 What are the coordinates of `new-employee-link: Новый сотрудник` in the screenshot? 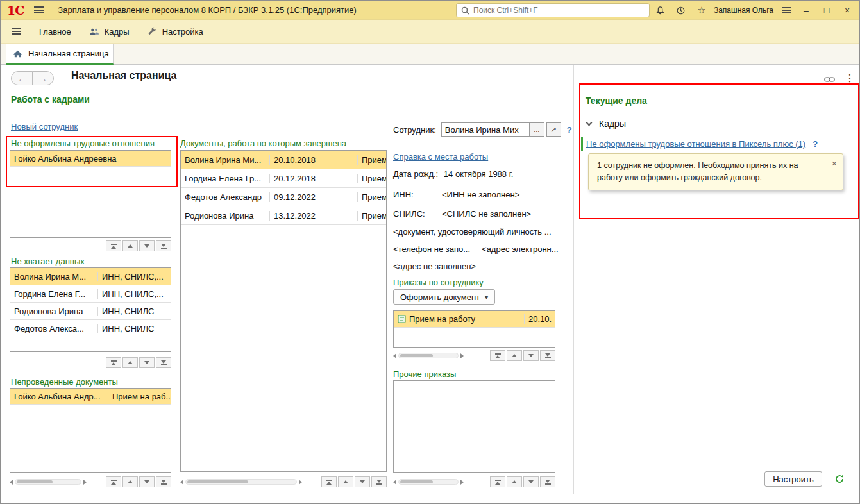 It's located at (44, 127).